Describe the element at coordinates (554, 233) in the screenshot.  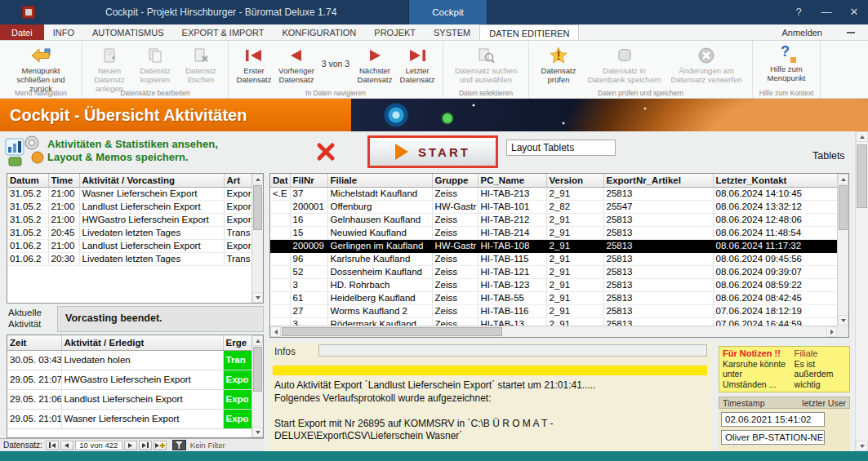
I see `table-row: 15Neuwied KauflandZeissHI-TAB-2142_91258…` at that location.